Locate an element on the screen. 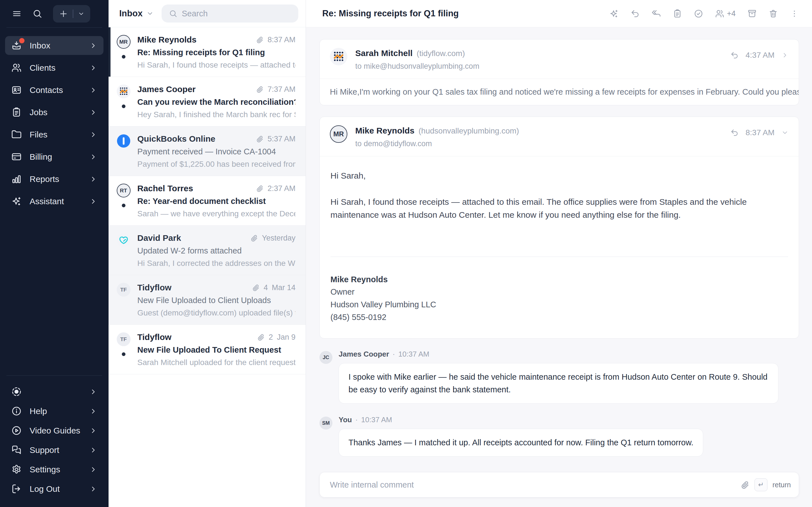 The width and height of the screenshot is (812, 507). compose-button-divider is located at coordinates (73, 14).